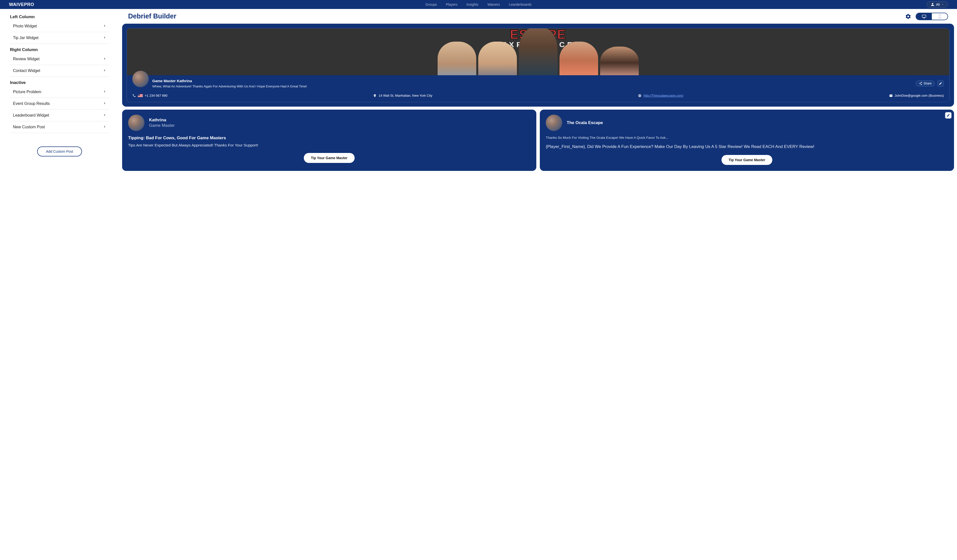 The image size is (957, 560). I want to click on pin-icon, so click(375, 96).